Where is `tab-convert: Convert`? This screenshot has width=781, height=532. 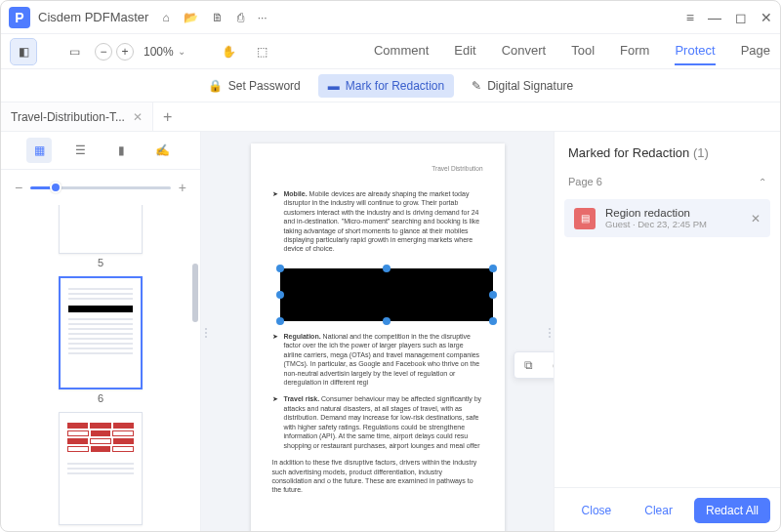 tab-convert: Convert is located at coordinates (524, 51).